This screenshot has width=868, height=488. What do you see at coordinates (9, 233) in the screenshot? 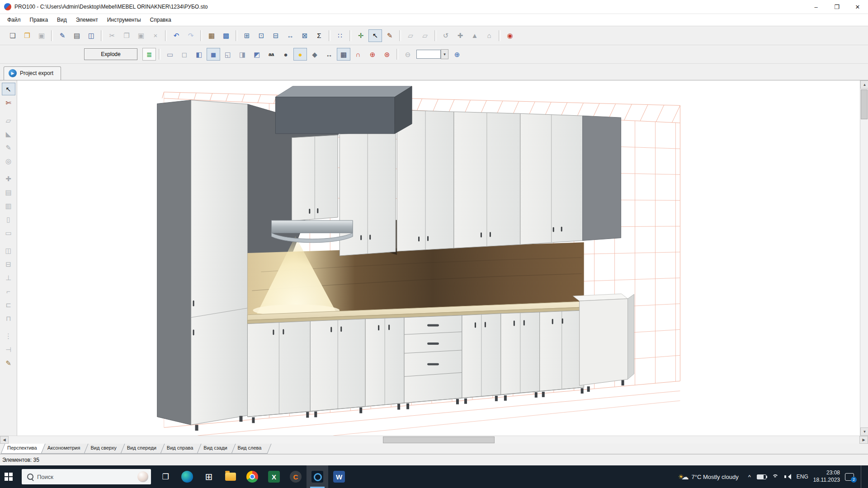
I see `beam-tool-icon: ▭` at bounding box center [9, 233].